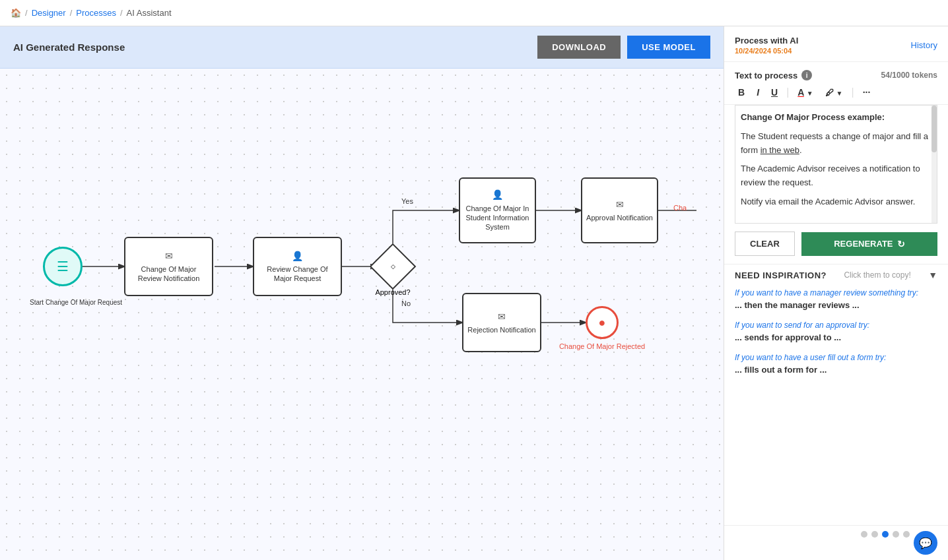 The image size is (948, 560). What do you see at coordinates (121, 13) in the screenshot?
I see `separator3: /` at bounding box center [121, 13].